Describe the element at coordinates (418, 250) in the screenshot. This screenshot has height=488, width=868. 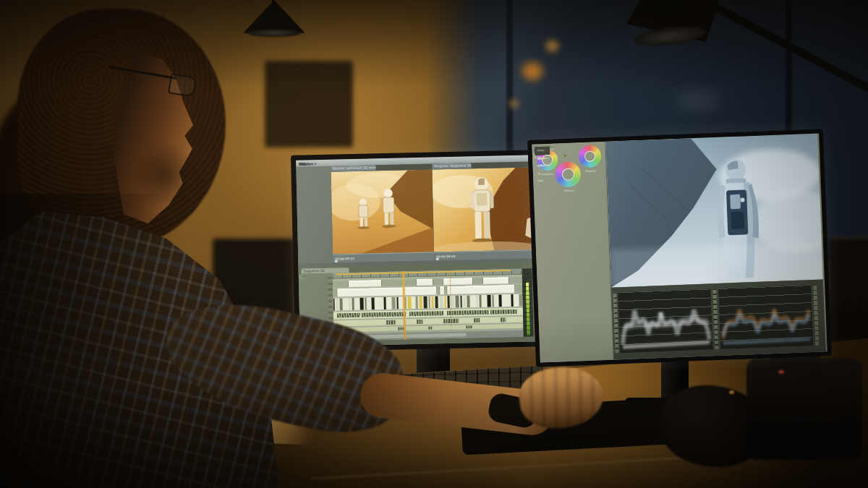
I see `editing-app-window: FileEditClipSequenceEffectsWindowHelp So…` at that location.